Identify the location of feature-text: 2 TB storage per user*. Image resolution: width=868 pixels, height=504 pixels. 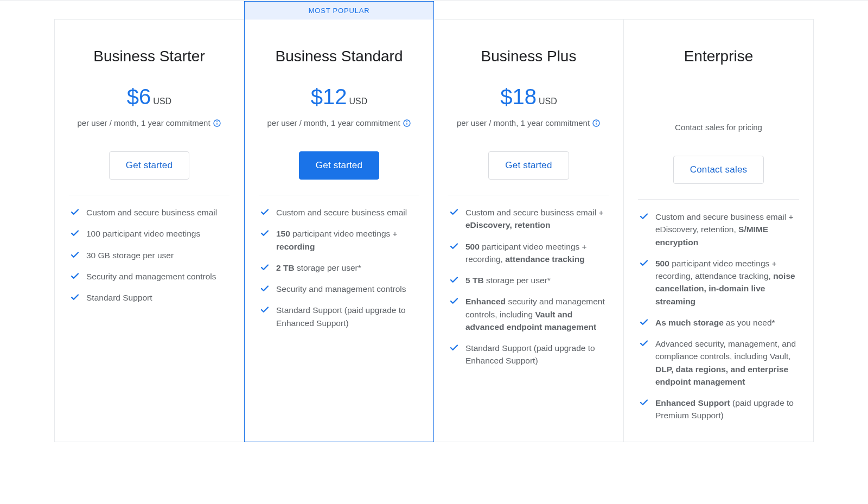
(319, 268).